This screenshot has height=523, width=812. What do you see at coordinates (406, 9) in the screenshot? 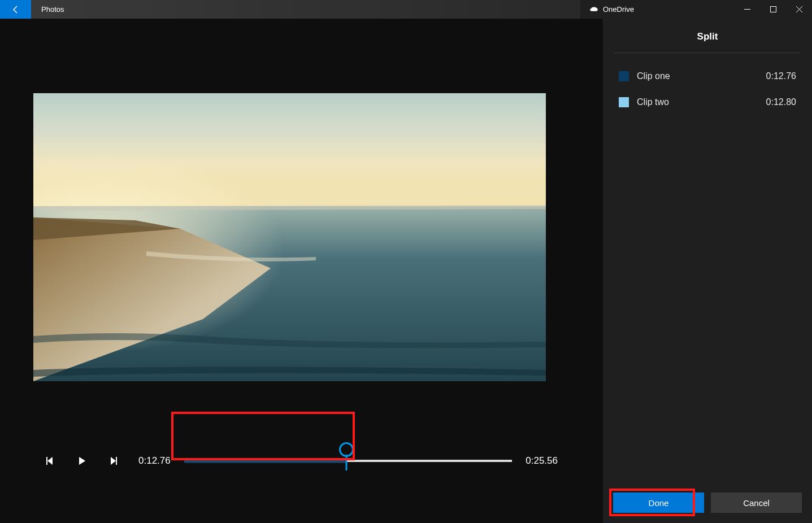
I see `title-bar: Photos OneDrive` at bounding box center [406, 9].